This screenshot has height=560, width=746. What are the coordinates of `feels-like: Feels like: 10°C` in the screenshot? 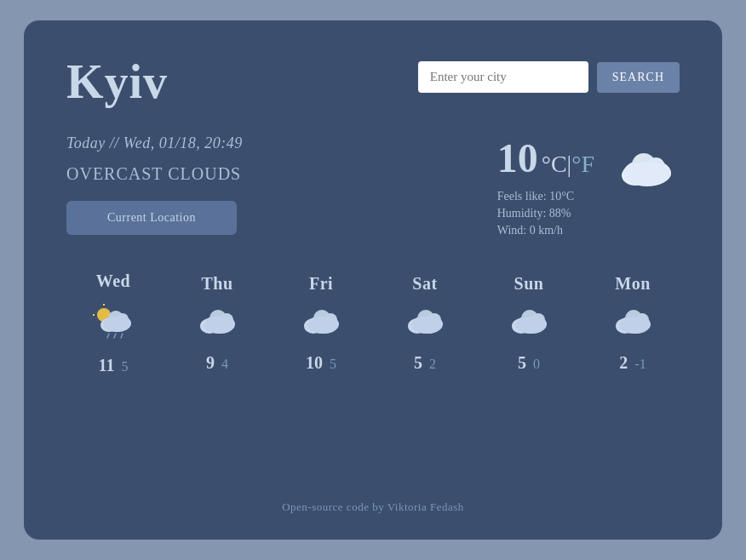 It's located at (546, 197).